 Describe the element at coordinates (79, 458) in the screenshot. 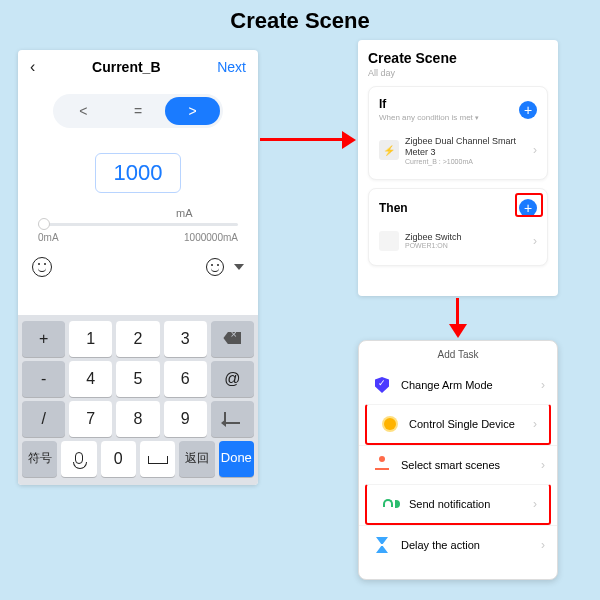

I see `mic-icon` at that location.